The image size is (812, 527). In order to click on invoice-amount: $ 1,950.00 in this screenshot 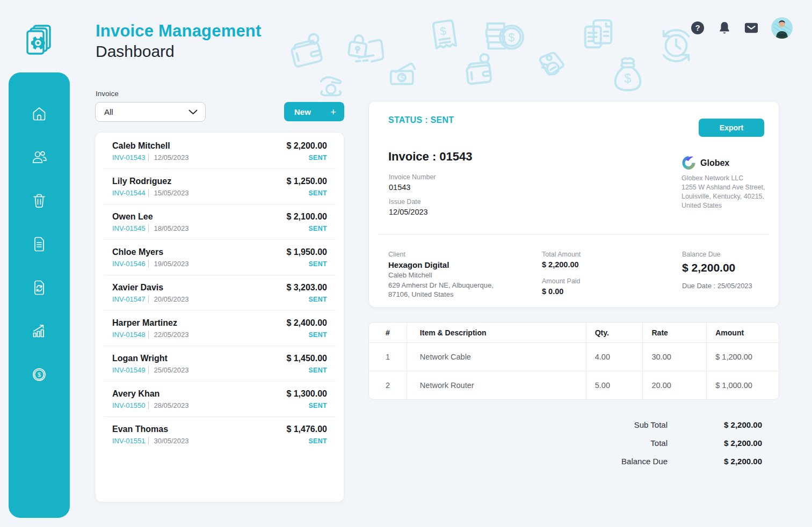, I will do `click(307, 252)`.